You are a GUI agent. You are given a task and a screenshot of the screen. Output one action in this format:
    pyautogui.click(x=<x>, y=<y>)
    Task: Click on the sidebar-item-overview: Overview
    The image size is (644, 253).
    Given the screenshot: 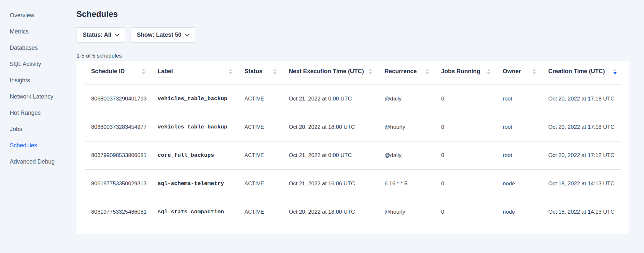 What is the action you would take?
    pyautogui.click(x=38, y=15)
    